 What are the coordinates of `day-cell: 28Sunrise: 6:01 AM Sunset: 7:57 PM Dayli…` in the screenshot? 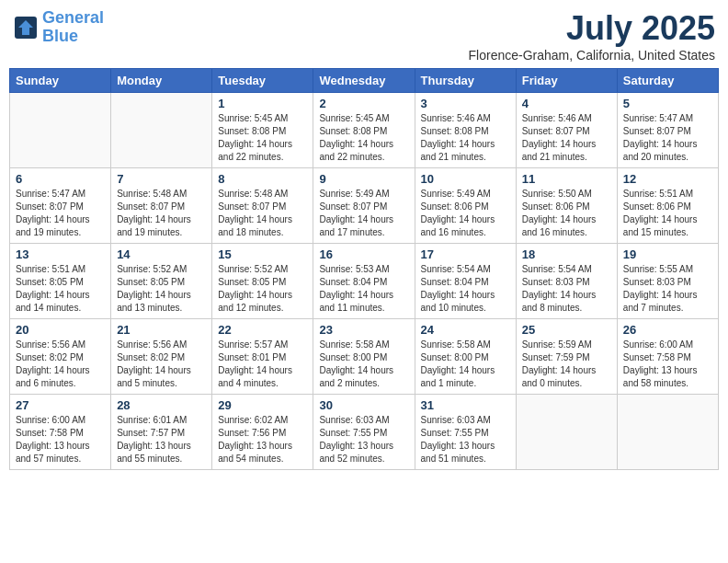 It's located at (162, 432).